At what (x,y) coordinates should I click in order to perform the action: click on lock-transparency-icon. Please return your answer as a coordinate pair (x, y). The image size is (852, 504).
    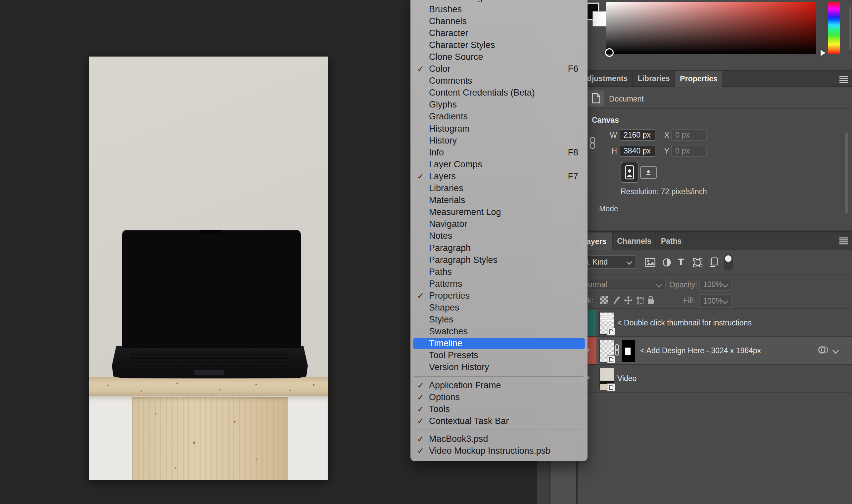
    Looking at the image, I should click on (604, 300).